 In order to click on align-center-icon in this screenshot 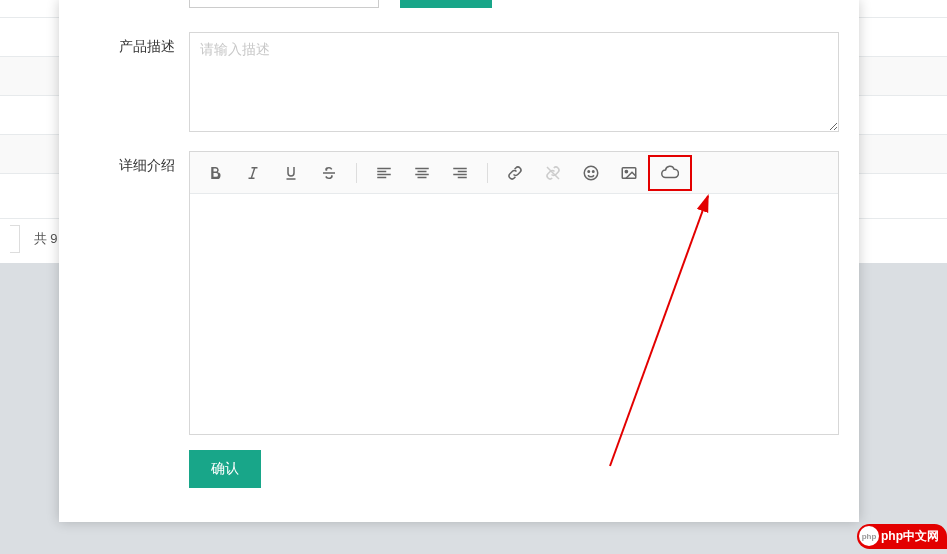, I will do `click(422, 173)`.